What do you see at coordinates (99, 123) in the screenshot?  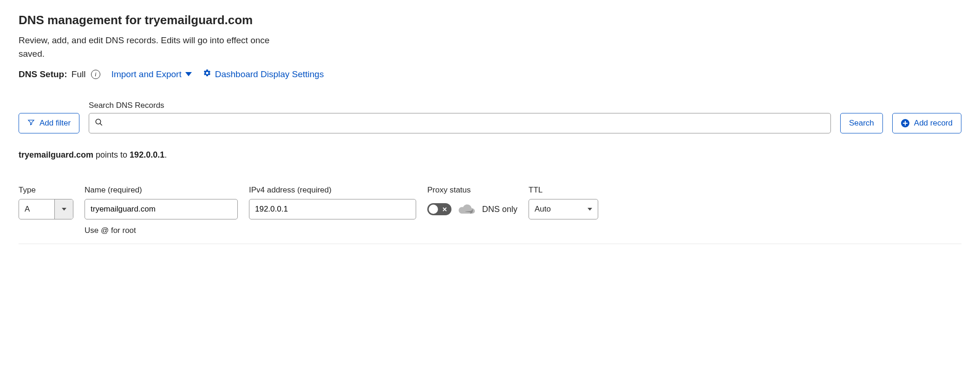 I see `search-icon` at bounding box center [99, 123].